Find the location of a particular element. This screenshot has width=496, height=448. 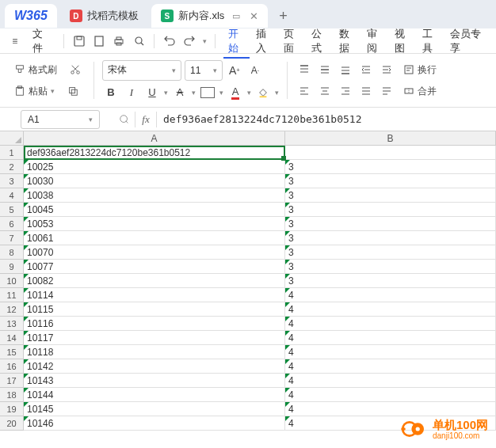

cell: 10030 is located at coordinates (155, 181).